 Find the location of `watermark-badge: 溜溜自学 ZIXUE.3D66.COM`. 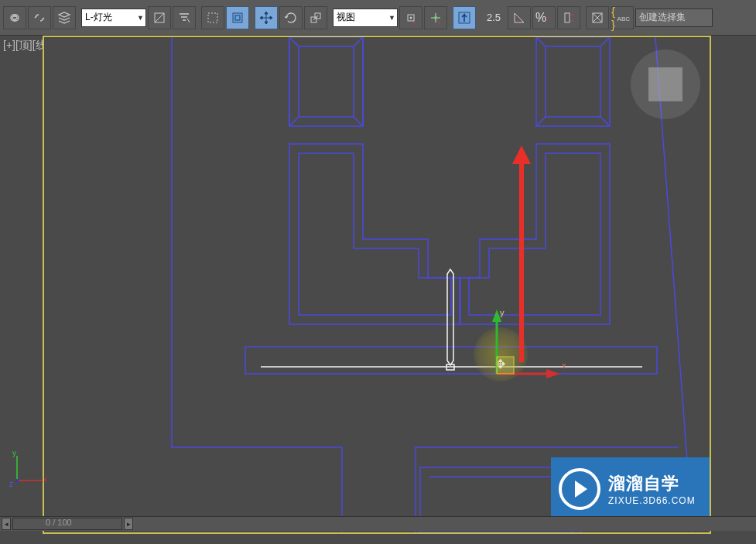

watermark-badge: 溜溜自学 ZIXUE.3D66.COM is located at coordinates (630, 489).